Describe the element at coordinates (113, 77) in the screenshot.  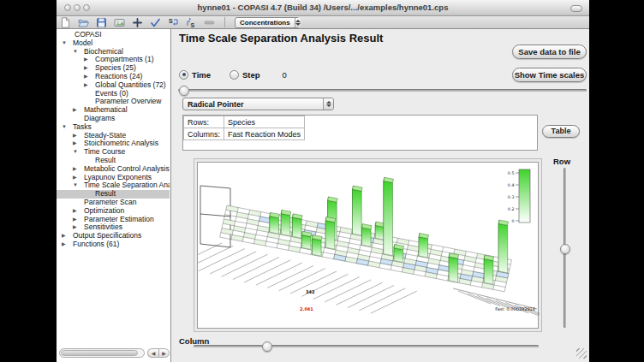
I see `sidebar-item-reactions-24: ▶Reactions (24)` at that location.